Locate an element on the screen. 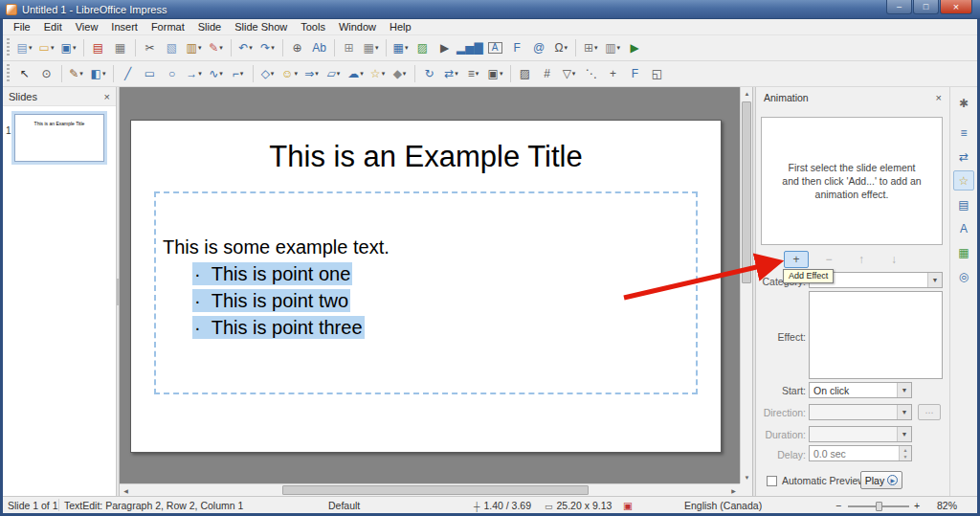 Image resolution: width=980 pixels, height=516 pixels. remove-effect-button: − is located at coordinates (829, 259).